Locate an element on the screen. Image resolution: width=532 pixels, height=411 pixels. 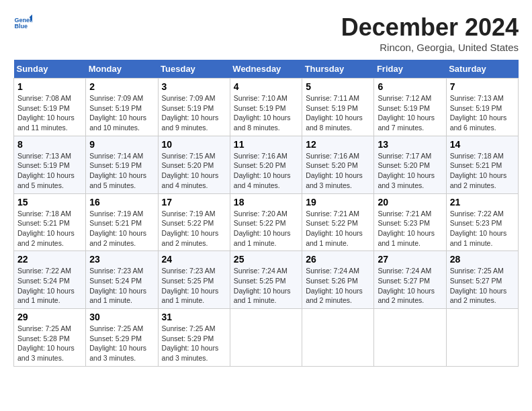
day-number: 20 is located at coordinates (410, 202).